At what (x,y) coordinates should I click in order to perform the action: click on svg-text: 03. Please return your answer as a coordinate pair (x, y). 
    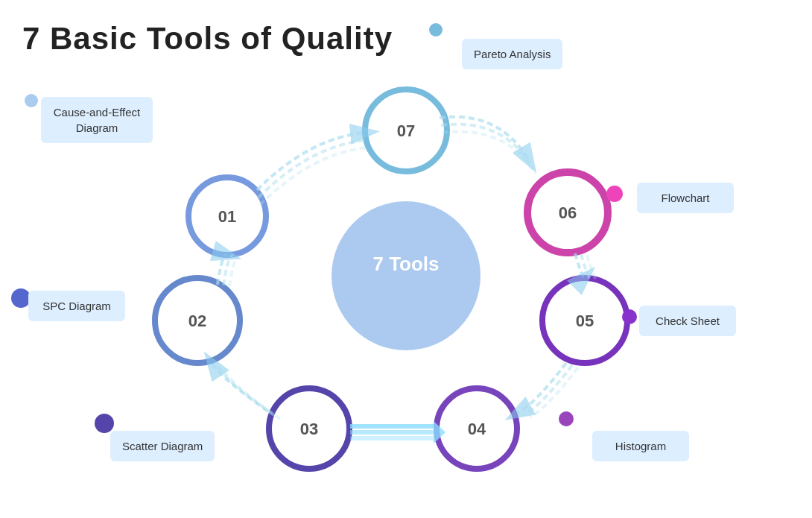
    Looking at the image, I should click on (309, 429).